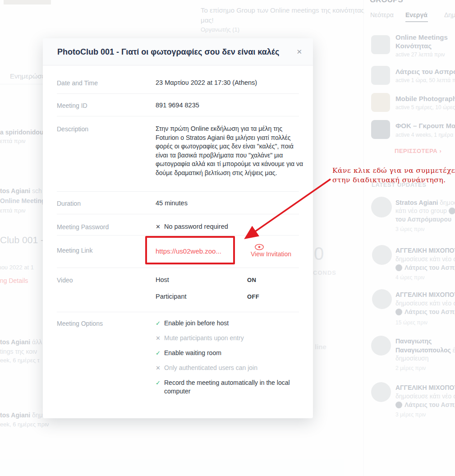 The width and height of the screenshot is (455, 476). What do you see at coordinates (69, 203) in the screenshot?
I see `duration-label: Duration` at bounding box center [69, 203].